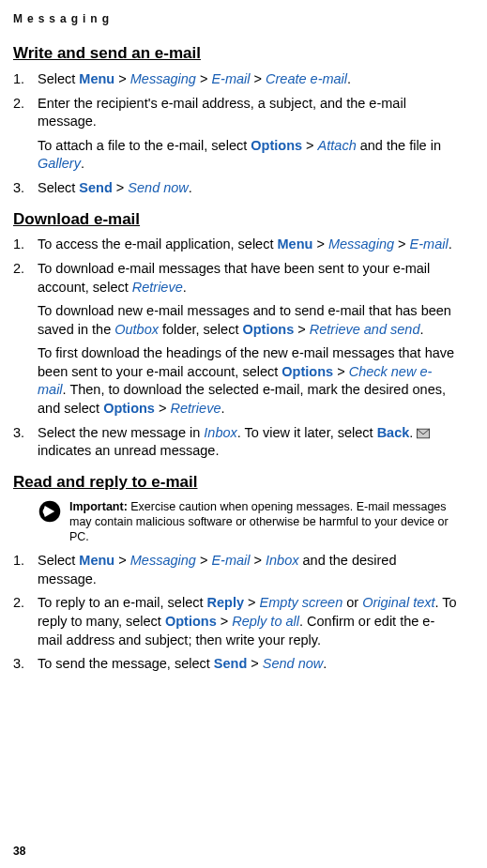  What do you see at coordinates (194, 79) in the screenshot?
I see `step-text: Select Menu > Messaging > E-mail > Creat…` at bounding box center [194, 79].